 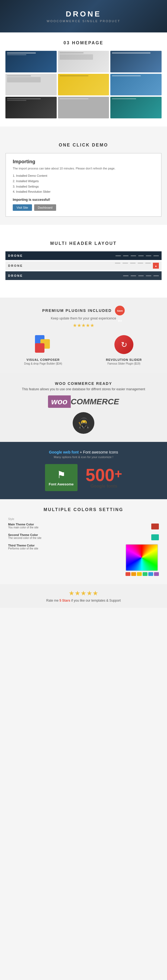 I want to click on color2-desc: The second color of the site, so click(x=44, y=538).